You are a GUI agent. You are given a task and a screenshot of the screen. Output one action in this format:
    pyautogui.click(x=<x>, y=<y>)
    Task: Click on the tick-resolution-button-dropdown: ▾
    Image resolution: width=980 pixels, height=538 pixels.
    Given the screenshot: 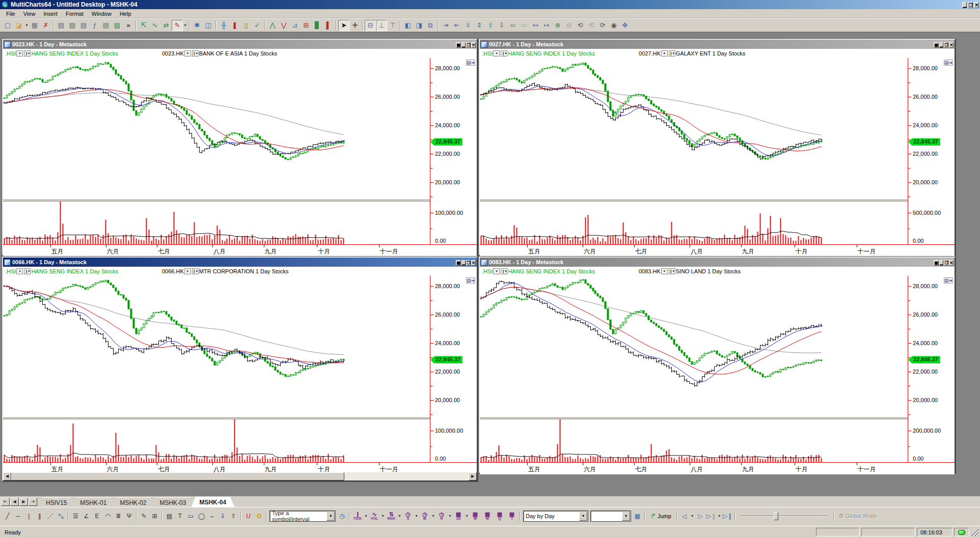 What is the action you would take?
    pyautogui.click(x=366, y=516)
    